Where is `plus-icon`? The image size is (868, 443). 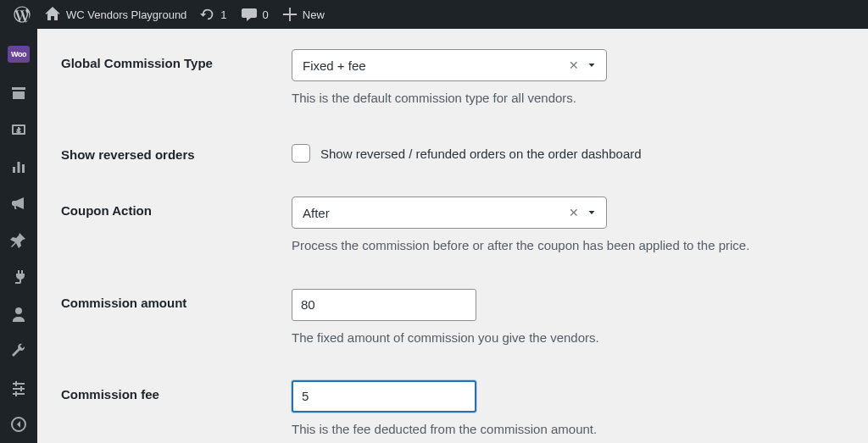 plus-icon is located at coordinates (290, 14).